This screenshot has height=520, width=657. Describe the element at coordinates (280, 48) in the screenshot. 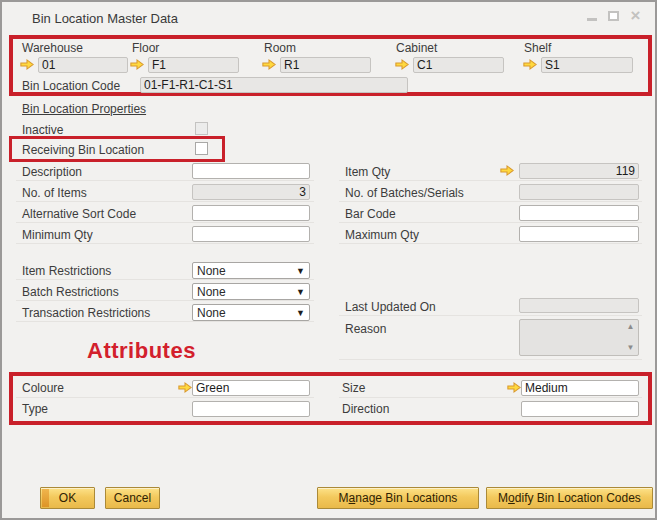

I see `room-label: Room` at that location.